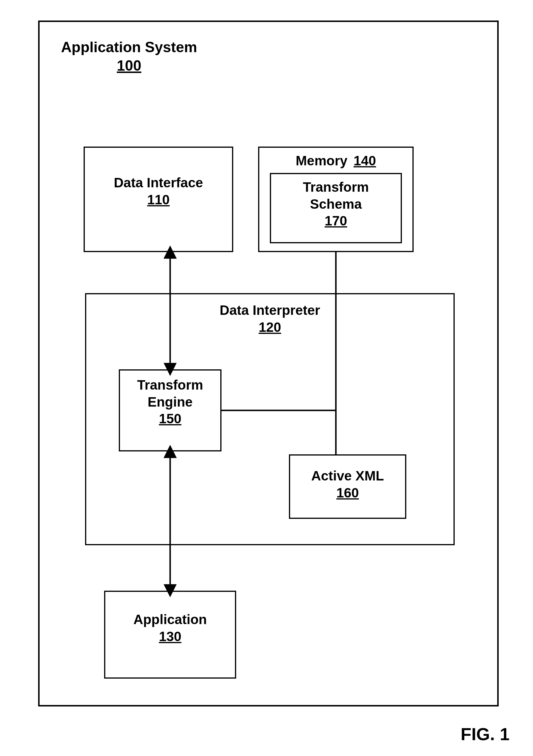 The height and width of the screenshot is (756, 533). What do you see at coordinates (485, 734) in the screenshot?
I see `figure-label-text: FIG. 1` at bounding box center [485, 734].